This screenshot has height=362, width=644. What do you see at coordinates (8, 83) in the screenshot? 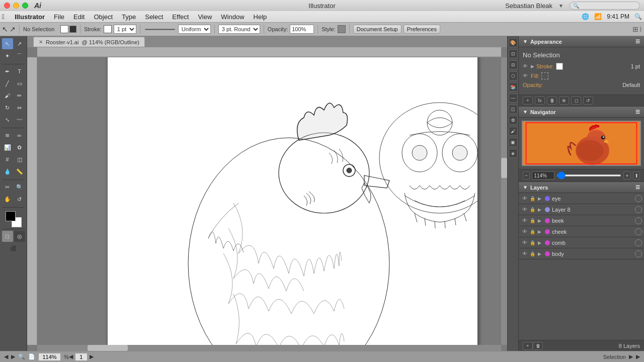
I see `line-tool: ╱` at bounding box center [8, 83].